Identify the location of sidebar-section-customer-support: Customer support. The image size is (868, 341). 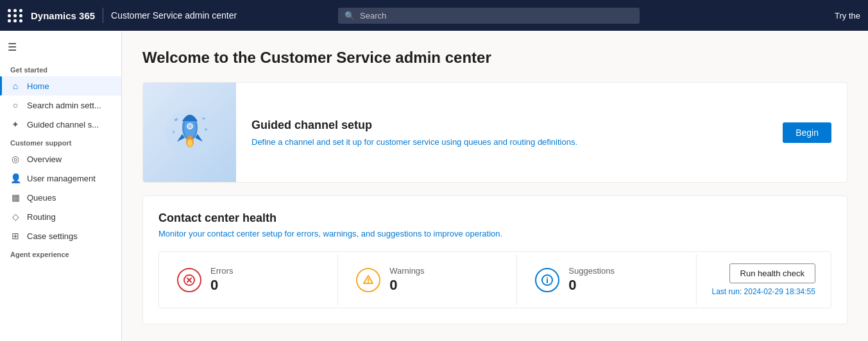
(60, 142).